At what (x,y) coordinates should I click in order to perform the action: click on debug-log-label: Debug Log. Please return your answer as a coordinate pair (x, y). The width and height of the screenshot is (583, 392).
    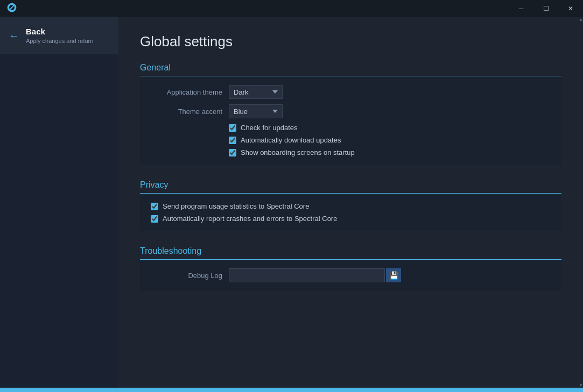
    Looking at the image, I should click on (189, 275).